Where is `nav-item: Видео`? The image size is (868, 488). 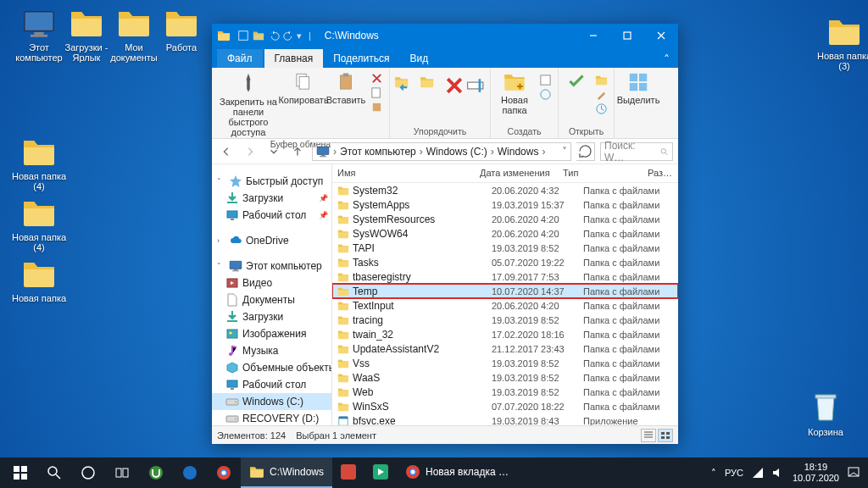 nav-item: Видео is located at coordinates (271, 283).